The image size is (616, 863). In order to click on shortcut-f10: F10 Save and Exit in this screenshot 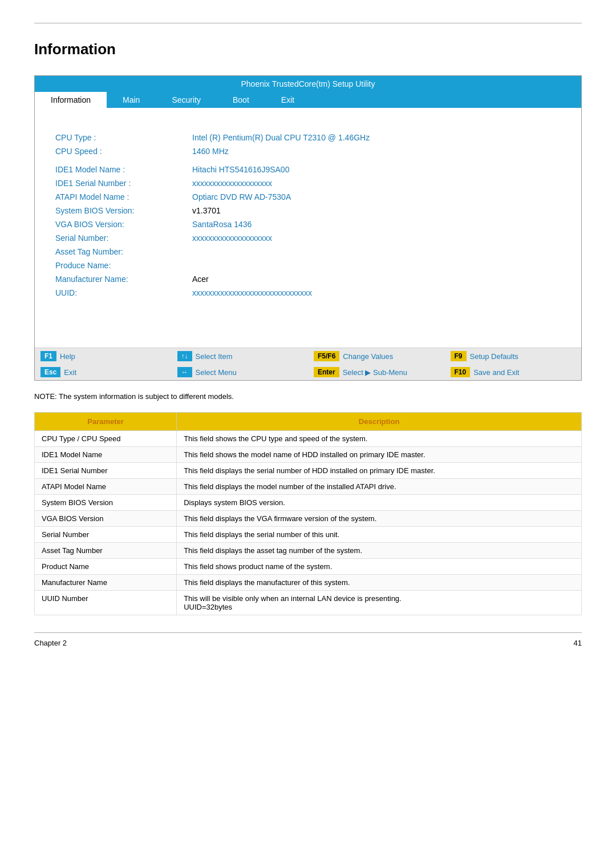, I will do `click(513, 372)`.